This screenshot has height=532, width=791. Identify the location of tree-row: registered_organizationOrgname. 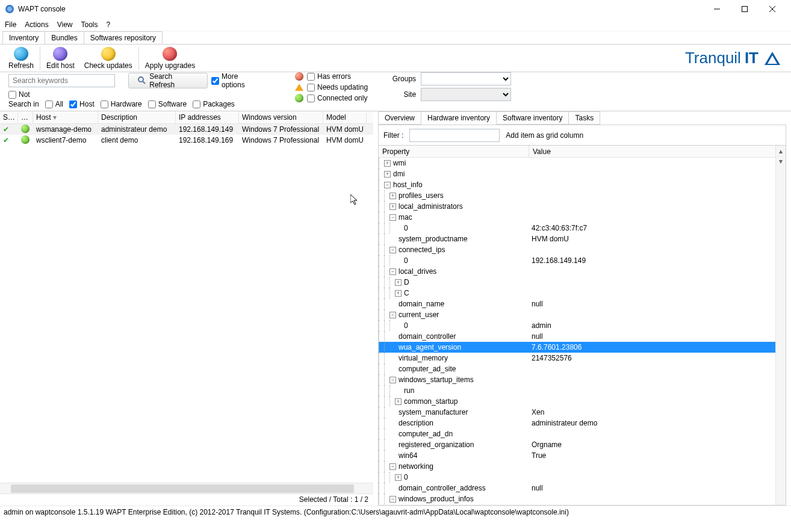
(577, 445).